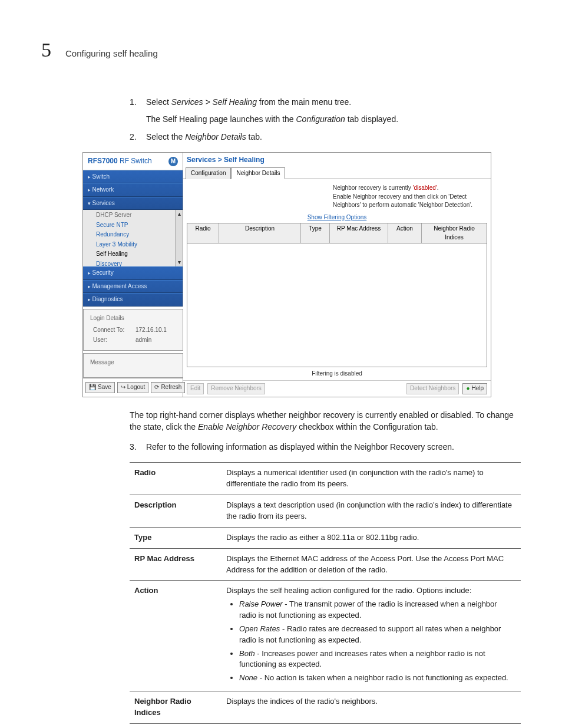 This screenshot has width=562, height=728. What do you see at coordinates (432, 389) in the screenshot?
I see `detect-neighbors-button: Detect Neighbors` at bounding box center [432, 389].